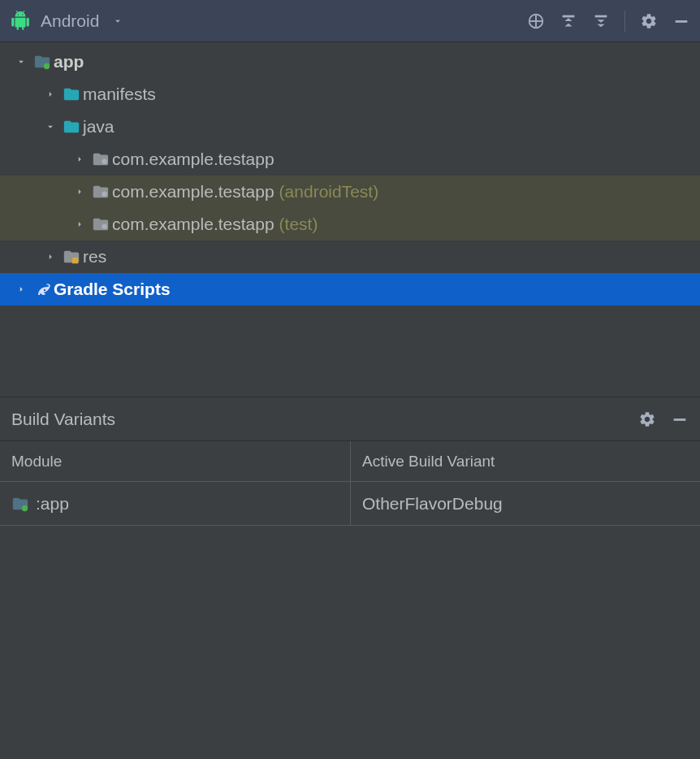 This screenshot has width=700, height=759. What do you see at coordinates (350, 127) in the screenshot?
I see `tree-node-java: java` at bounding box center [350, 127].